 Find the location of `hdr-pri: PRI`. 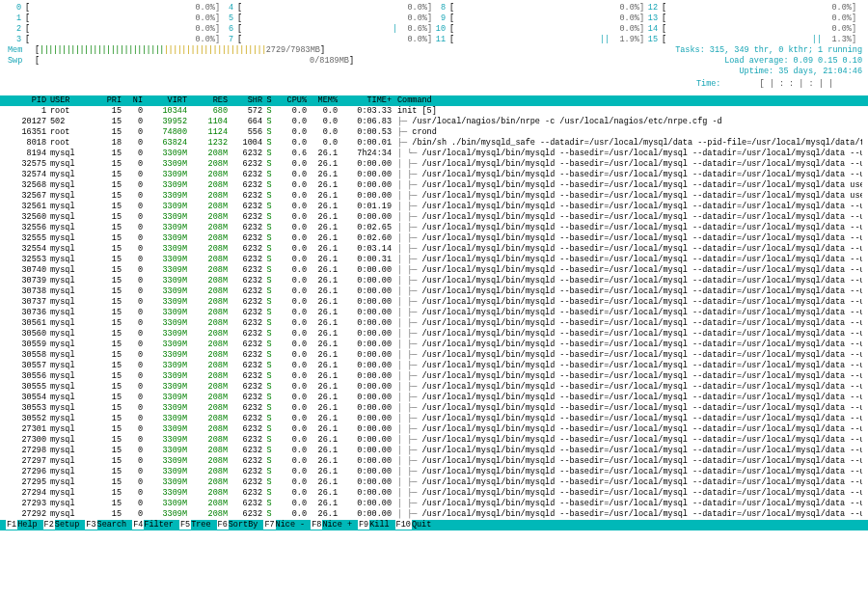

hdr-pri: PRI is located at coordinates (109, 100).